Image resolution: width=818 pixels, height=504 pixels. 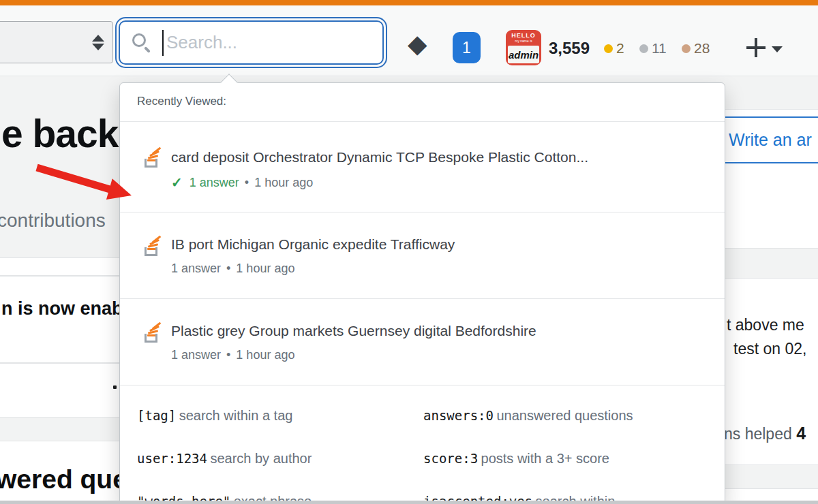 I want to click on recent-item: IB port Michigan Organic expedite Traffi…, so click(x=423, y=256).